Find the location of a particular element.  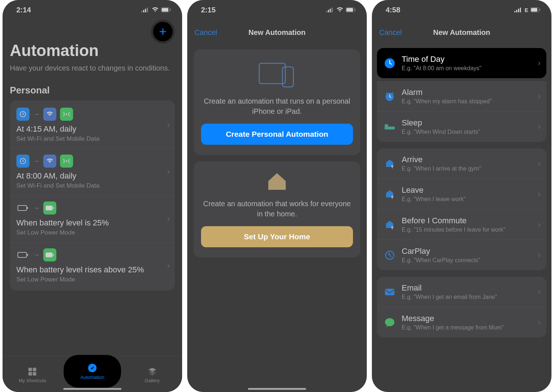

battery-tile-icon is located at coordinates (50, 208).